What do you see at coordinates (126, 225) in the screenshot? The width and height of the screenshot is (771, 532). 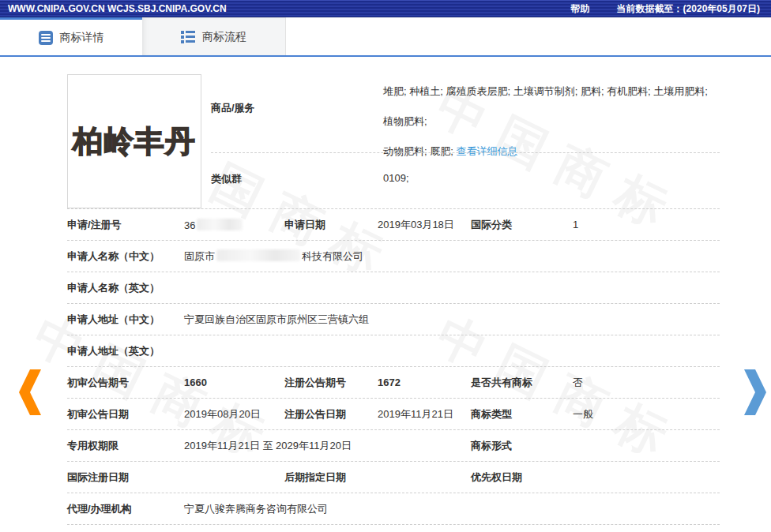 I see `reg-no-label: 申请/注册号` at bounding box center [126, 225].